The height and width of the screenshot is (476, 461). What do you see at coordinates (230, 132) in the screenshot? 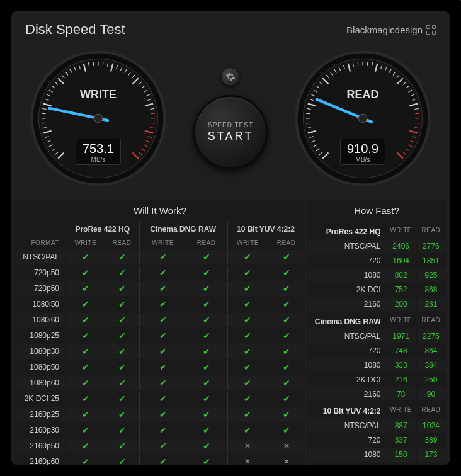
I see `start-button: SPEED TEST START` at bounding box center [230, 132].